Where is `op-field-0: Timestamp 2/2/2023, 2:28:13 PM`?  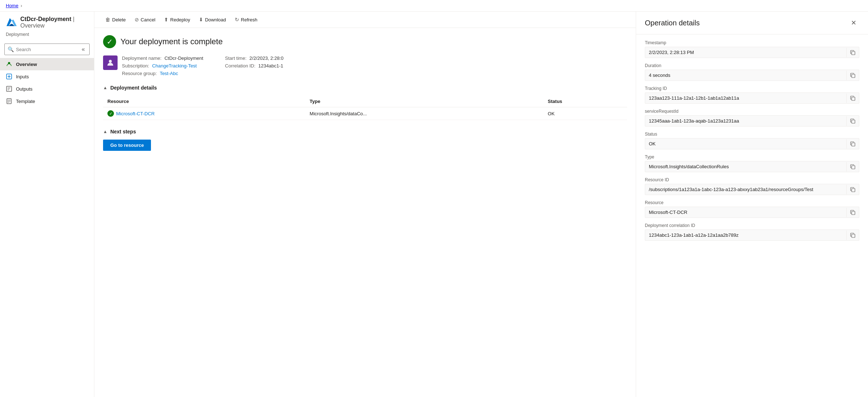 op-field-0: Timestamp 2/2/2023, 2:28:13 PM is located at coordinates (752, 49).